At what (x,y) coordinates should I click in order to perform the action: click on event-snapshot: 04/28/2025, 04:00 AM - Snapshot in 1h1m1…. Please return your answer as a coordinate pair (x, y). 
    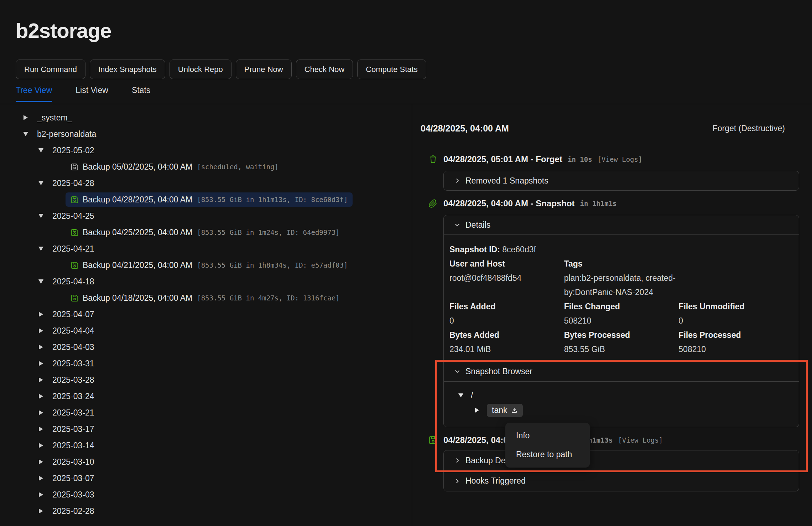
    Looking at the image, I should click on (612, 203).